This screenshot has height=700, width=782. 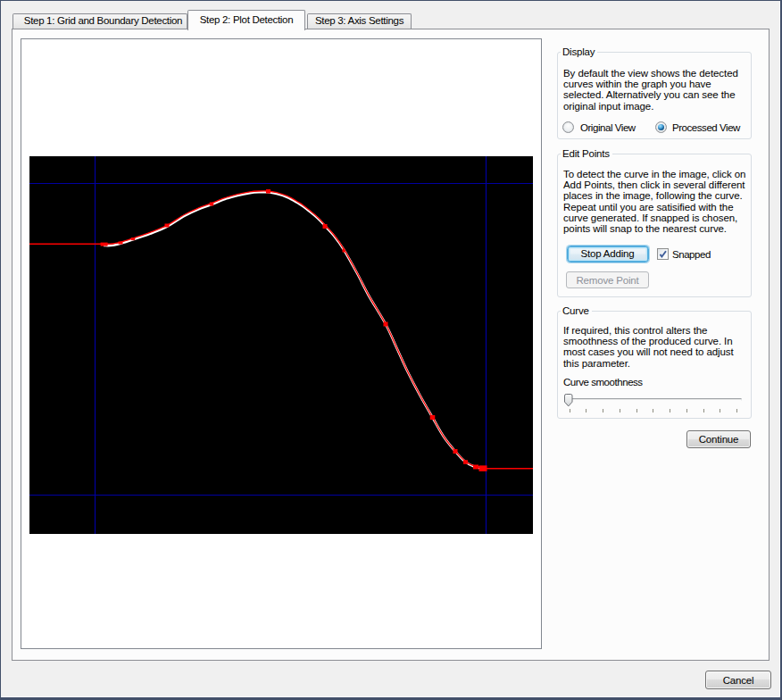 I want to click on edit-points-group-description: To detect the curve in the image, click …, so click(x=654, y=202).